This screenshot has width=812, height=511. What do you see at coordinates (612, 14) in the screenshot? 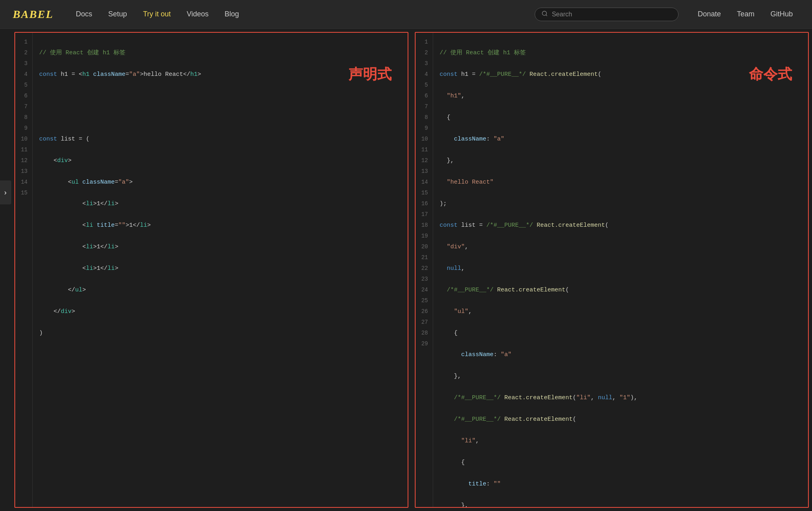
I see `search-input` at bounding box center [612, 14].